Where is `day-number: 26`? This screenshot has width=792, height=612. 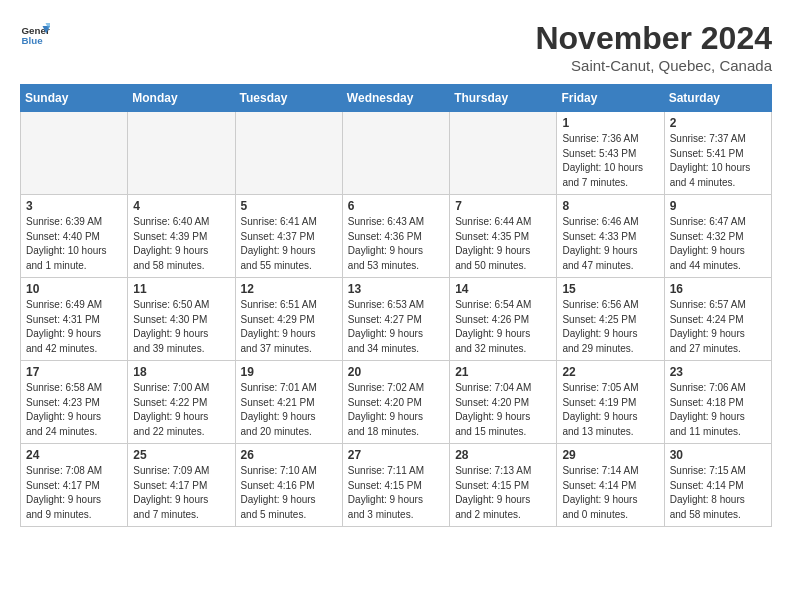 day-number: 26 is located at coordinates (289, 455).